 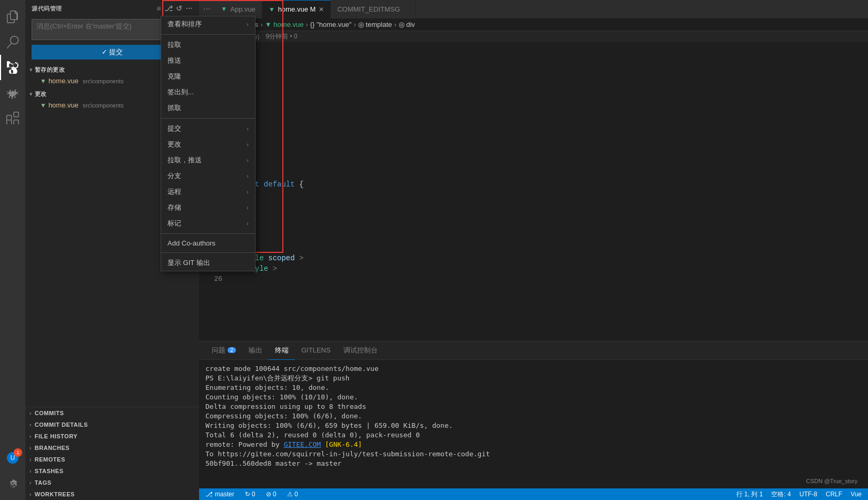 What do you see at coordinates (534, 269) in the screenshot?
I see `code-line-25: 25 </ style >` at bounding box center [534, 269].